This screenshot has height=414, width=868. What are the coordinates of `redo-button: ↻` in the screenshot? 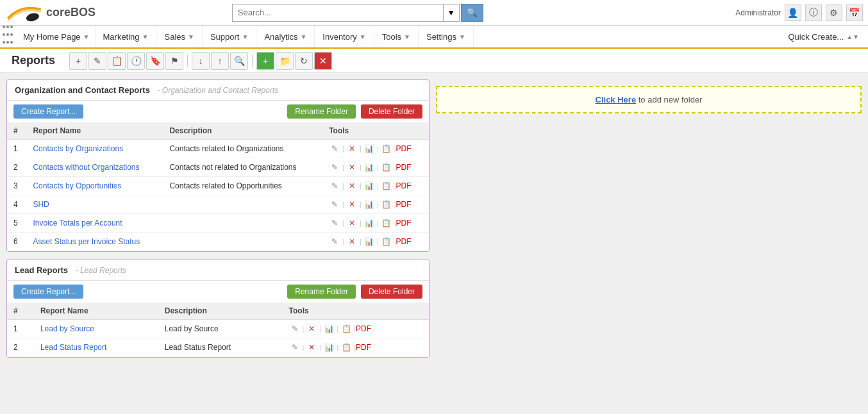 It's located at (304, 61).